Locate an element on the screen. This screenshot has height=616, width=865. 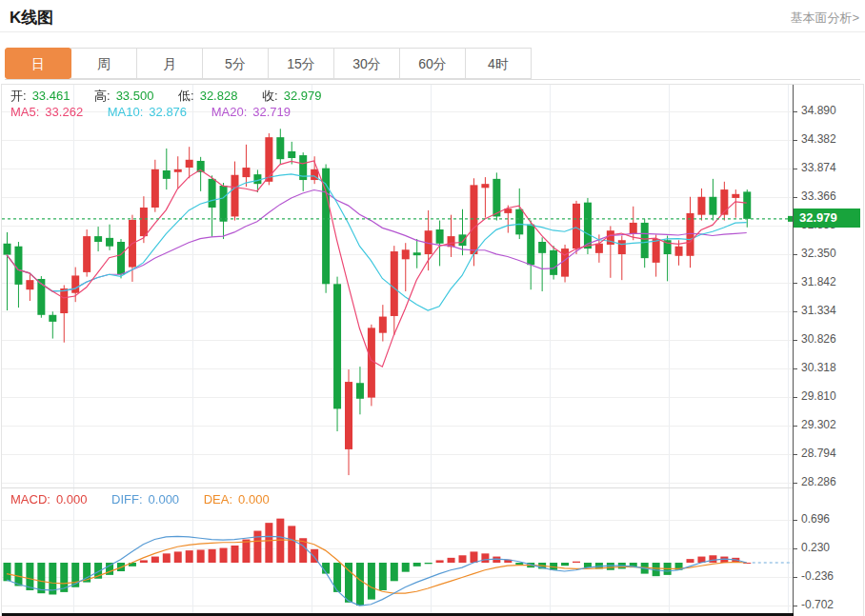
macd-row: MACD:0.000 DIFF:0.000 DEA:0.000 is located at coordinates (143, 499).